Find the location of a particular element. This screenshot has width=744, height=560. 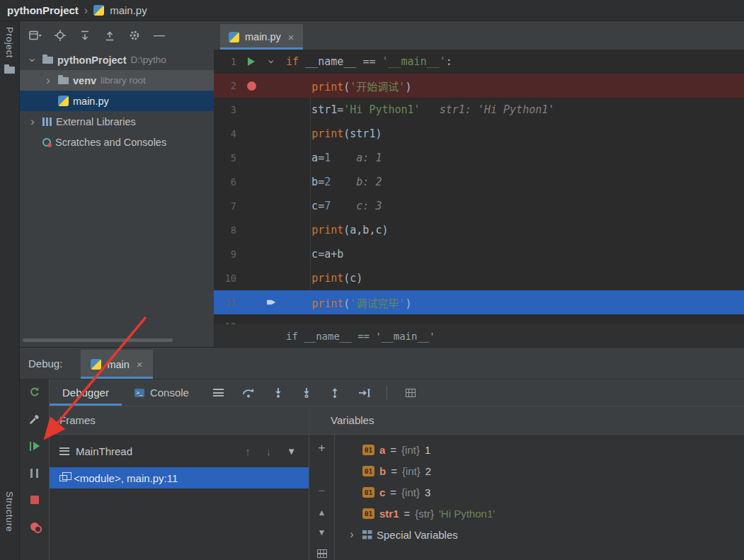

horizontal-scrollbar is located at coordinates (98, 340).